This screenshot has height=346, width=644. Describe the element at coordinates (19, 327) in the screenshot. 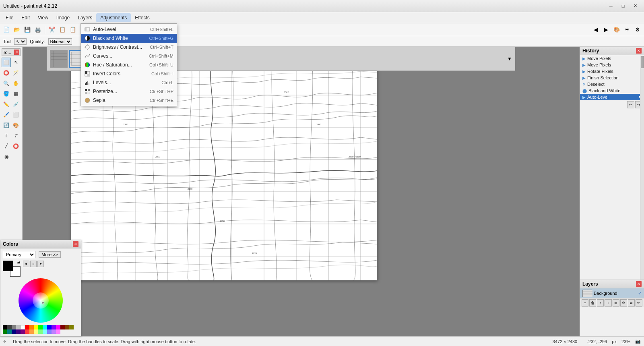

I see `palette-silver` at that location.